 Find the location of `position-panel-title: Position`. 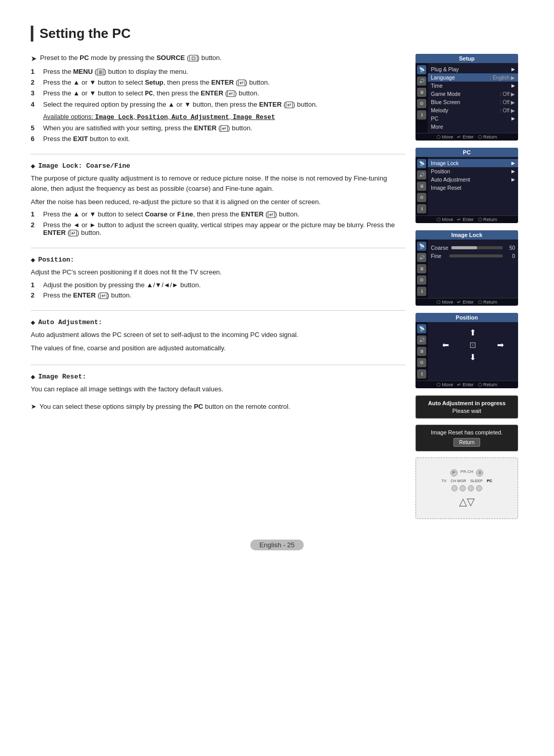

position-panel-title: Position is located at coordinates (467, 317).